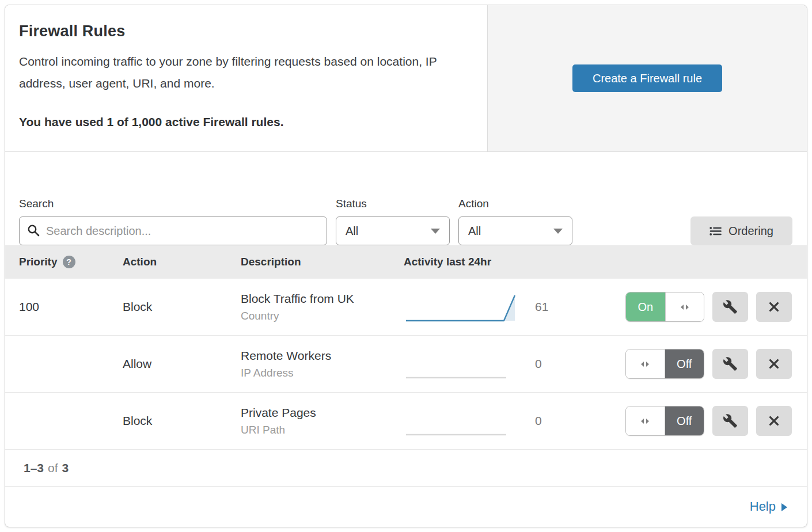 The image size is (812, 532). What do you see at coordinates (71, 262) in the screenshot?
I see `column-header-priority: Priority ?` at bounding box center [71, 262].